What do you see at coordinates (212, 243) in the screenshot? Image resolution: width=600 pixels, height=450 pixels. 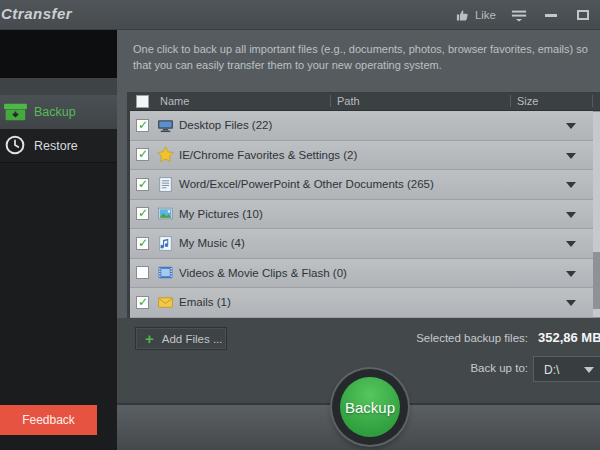 I see `list-item-label: My Music (4)` at bounding box center [212, 243].